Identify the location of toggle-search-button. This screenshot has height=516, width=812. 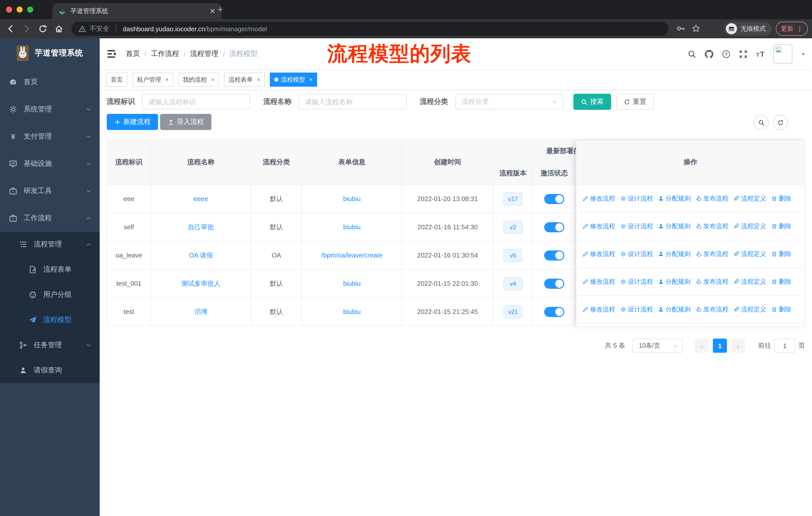
(761, 122).